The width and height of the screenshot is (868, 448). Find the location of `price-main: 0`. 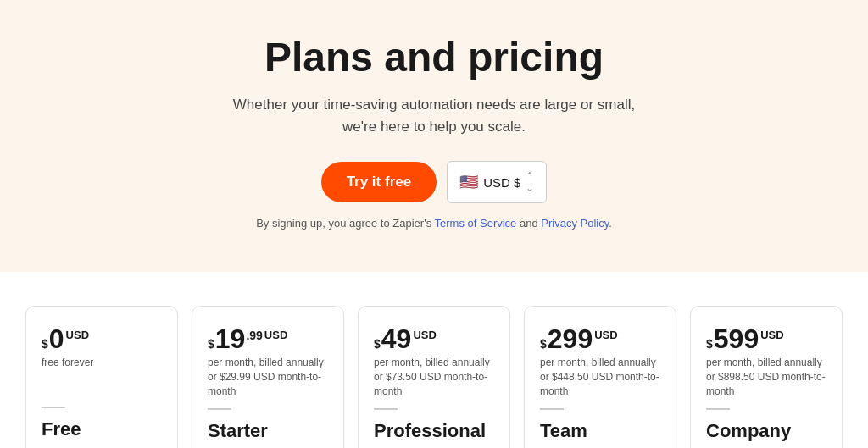

price-main: 0 is located at coordinates (57, 339).